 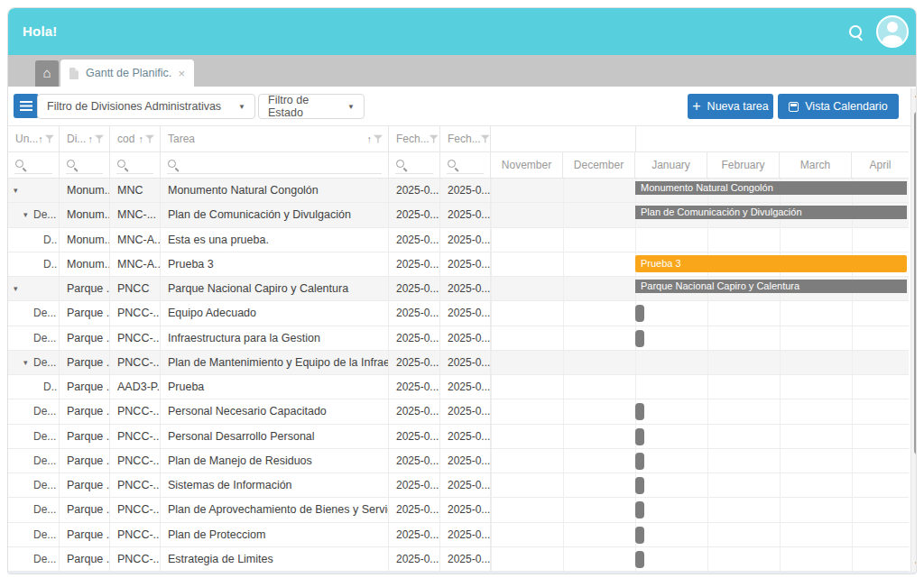 What do you see at coordinates (700, 190) in the screenshot?
I see `gantt-cell: Monumento Natural Congolón` at bounding box center [700, 190].